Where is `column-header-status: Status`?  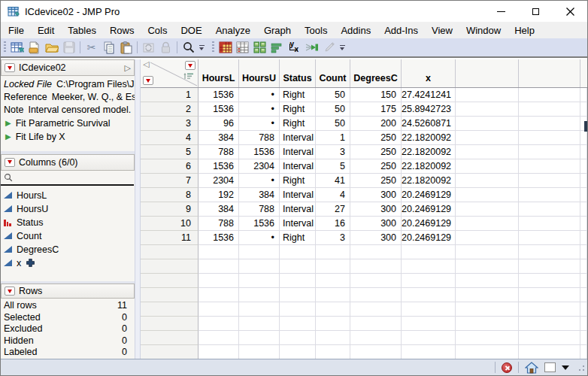
column-header-status: Status is located at coordinates (298, 74).